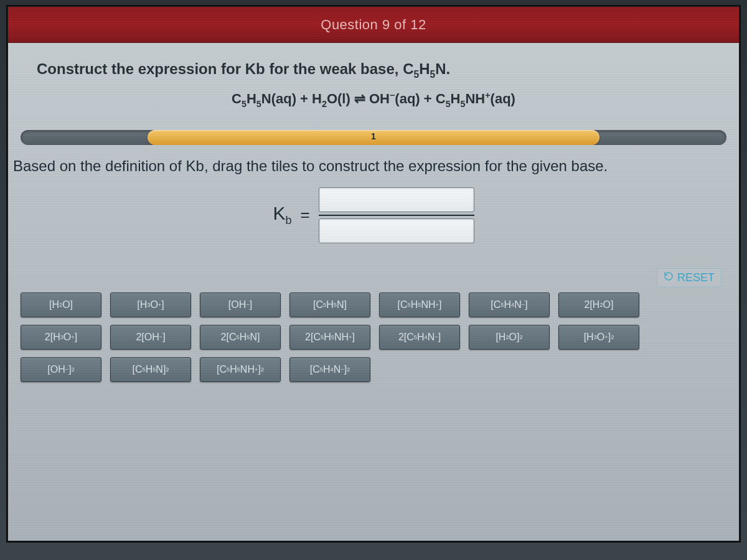  I want to click on tile-2h3o+: 2[H3O+], so click(61, 337).